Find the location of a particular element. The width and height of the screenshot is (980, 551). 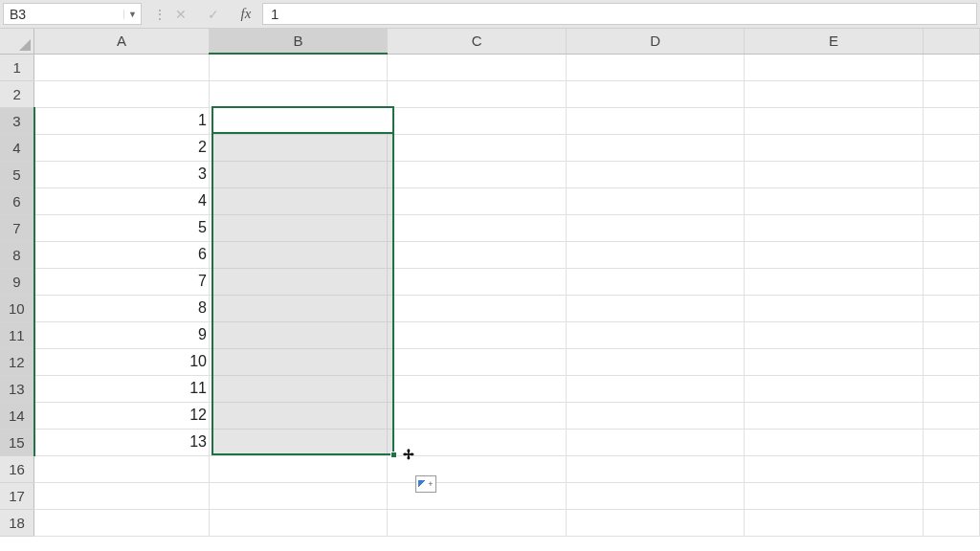

row-header: 14 is located at coordinates (17, 415).